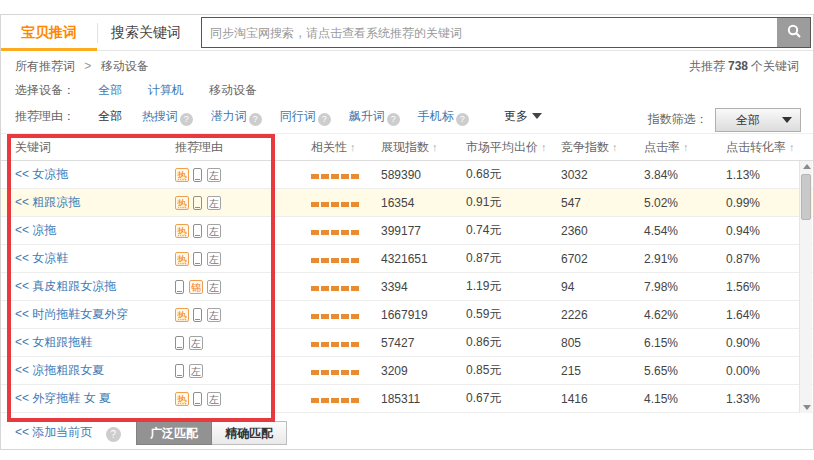  Describe the element at coordinates (436, 116) in the screenshot. I see `reason-filter-link: 手机标` at that location.